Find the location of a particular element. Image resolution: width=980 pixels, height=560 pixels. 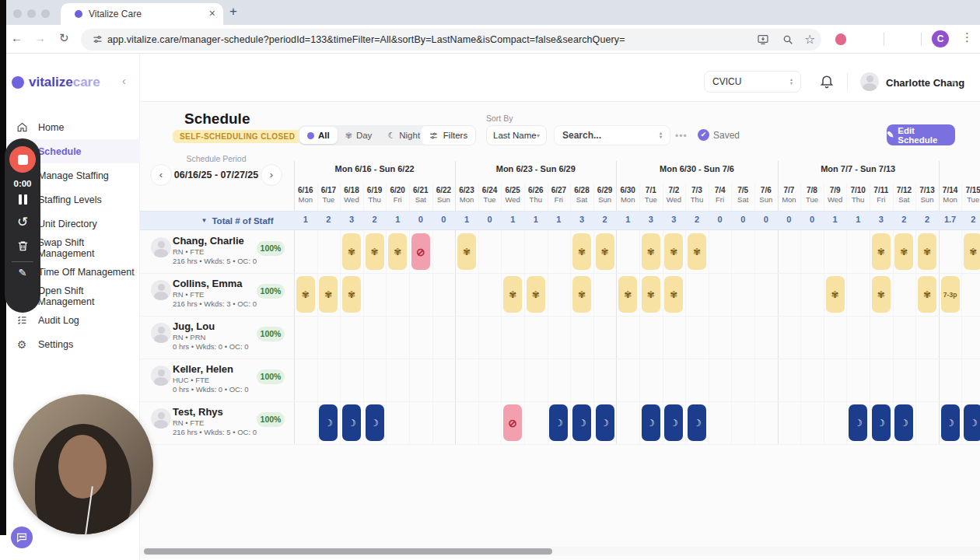

bookmark-star-icon: ☆ is located at coordinates (810, 38).